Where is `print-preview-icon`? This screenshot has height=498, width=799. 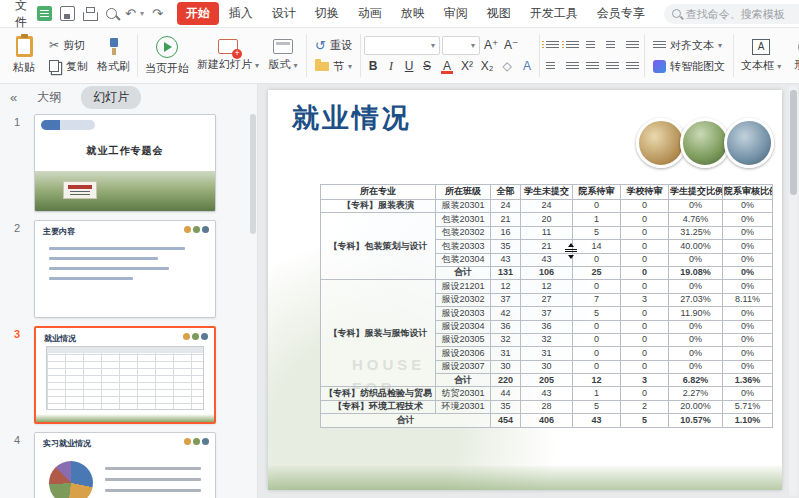
print-preview-icon is located at coordinates (112, 14).